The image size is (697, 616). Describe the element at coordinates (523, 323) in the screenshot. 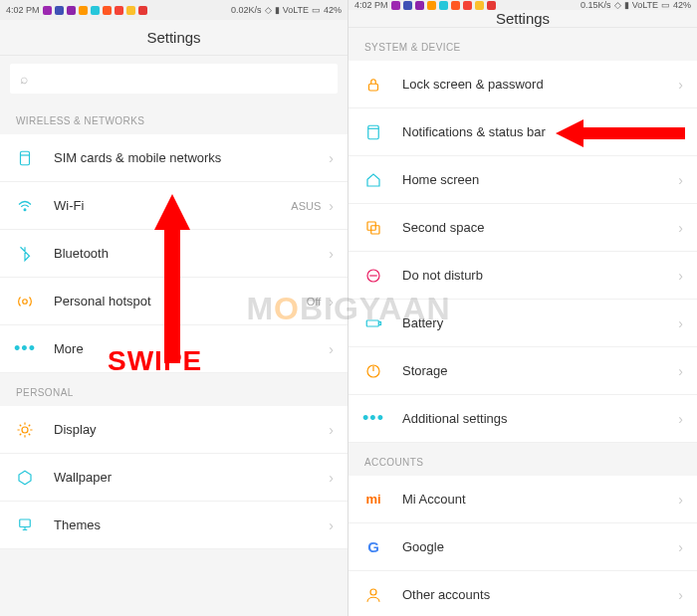

I see `row-battery: Battery ›` at that location.